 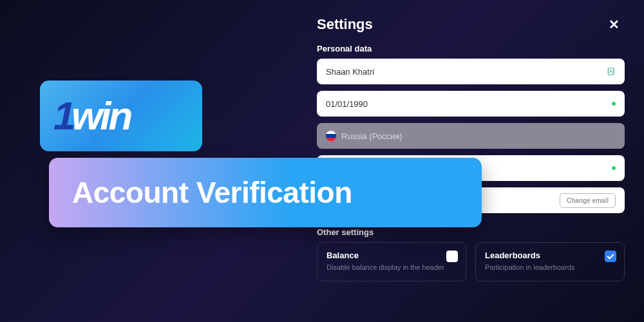 I want to click on balance-card: Balance Disable balance display in the h…, so click(x=392, y=261).